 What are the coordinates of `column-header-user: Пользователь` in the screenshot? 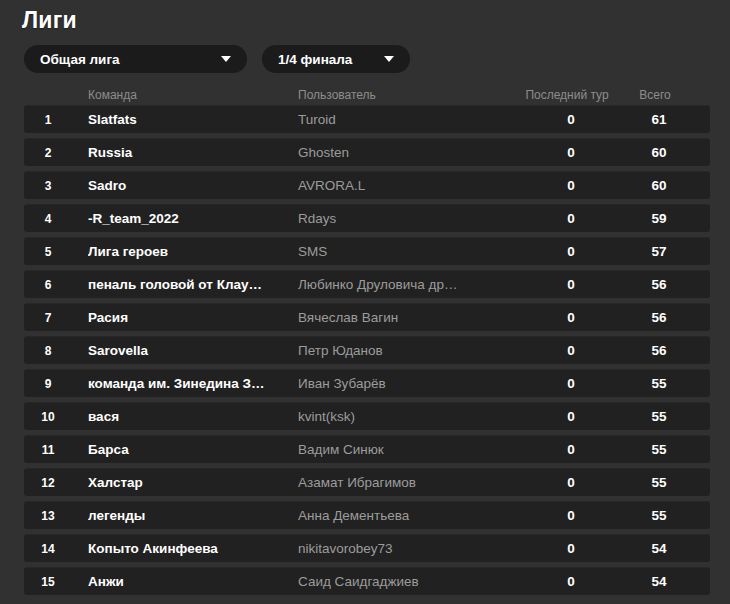 It's located at (408, 95).